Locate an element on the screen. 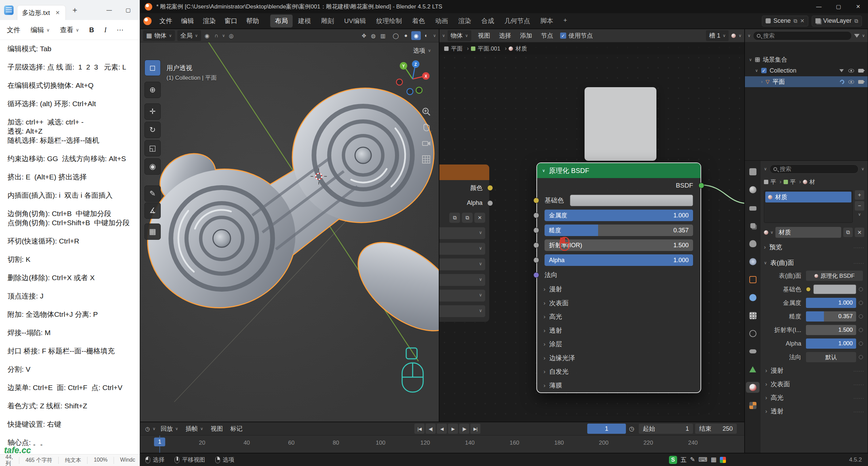  workspace-tab: 动画 is located at coordinates (441, 21).